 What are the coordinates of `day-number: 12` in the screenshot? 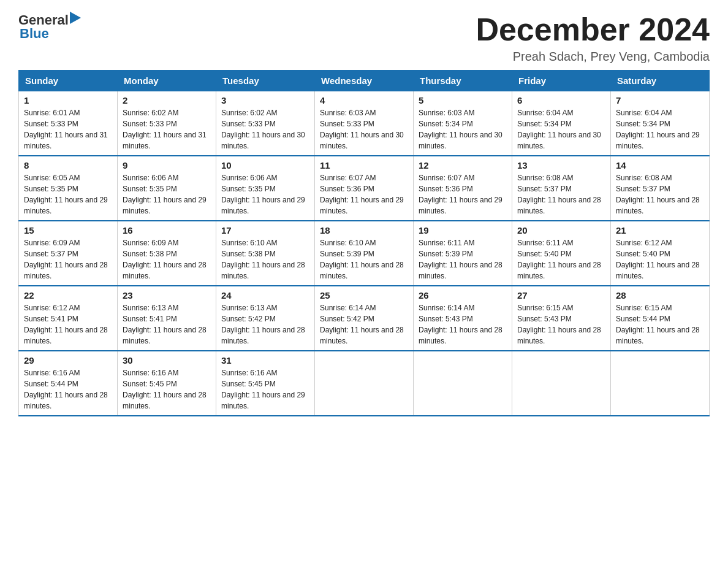 It's located at (463, 166).